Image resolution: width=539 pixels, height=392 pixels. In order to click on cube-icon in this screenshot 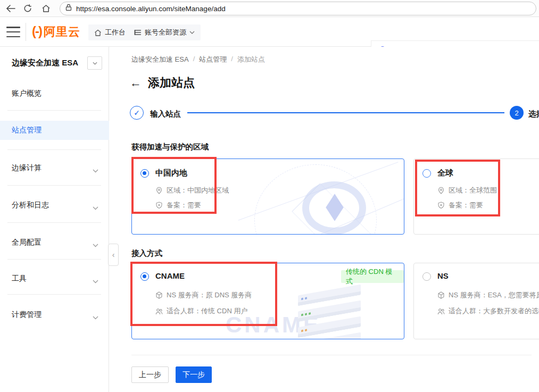, I will do `click(159, 295)`.